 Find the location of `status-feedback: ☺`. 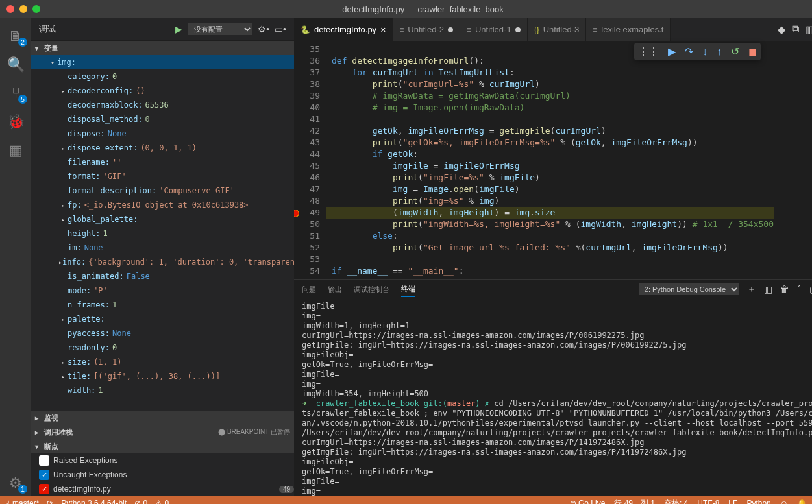

status-feedback: ☺ is located at coordinates (784, 501).